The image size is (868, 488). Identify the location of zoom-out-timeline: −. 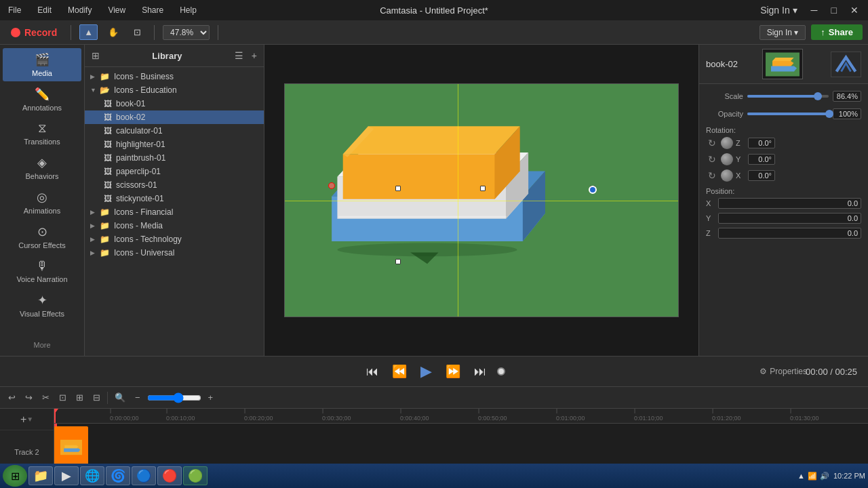
(138, 397).